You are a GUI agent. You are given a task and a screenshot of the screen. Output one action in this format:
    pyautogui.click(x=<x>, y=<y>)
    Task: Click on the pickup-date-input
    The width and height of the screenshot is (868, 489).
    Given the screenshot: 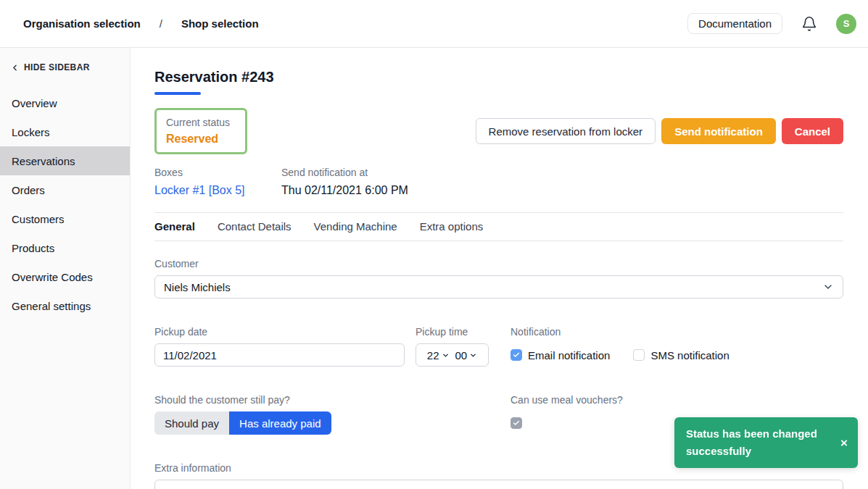 What is the action you would take?
    pyautogui.click(x=280, y=355)
    